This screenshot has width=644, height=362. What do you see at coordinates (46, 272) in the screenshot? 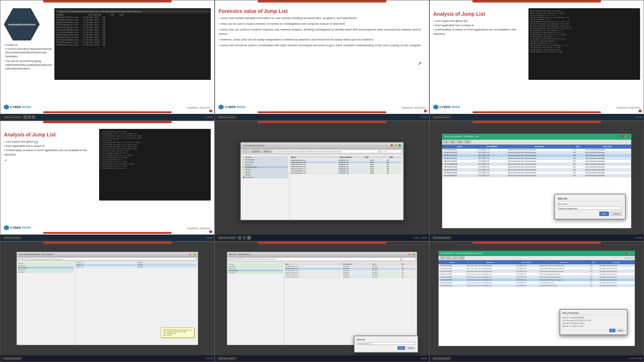
I see `me7-sb-4: Computer` at bounding box center [46, 272].